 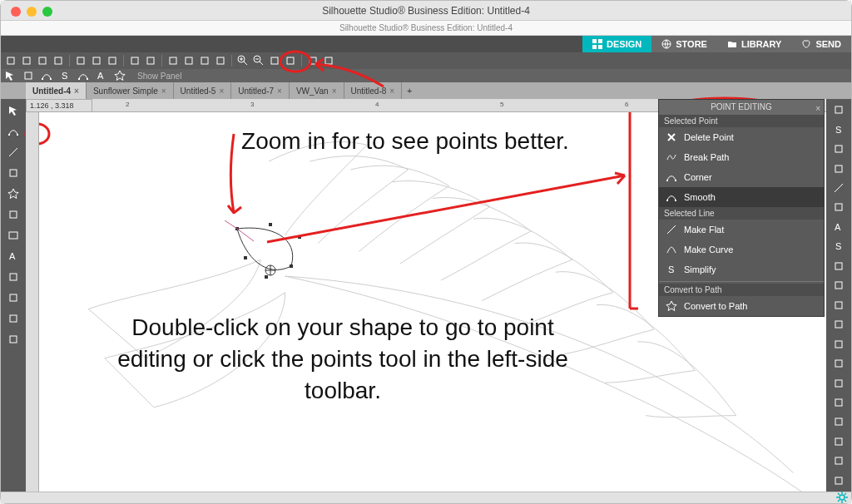 I want to click on open-icon, so click(x=27, y=61).